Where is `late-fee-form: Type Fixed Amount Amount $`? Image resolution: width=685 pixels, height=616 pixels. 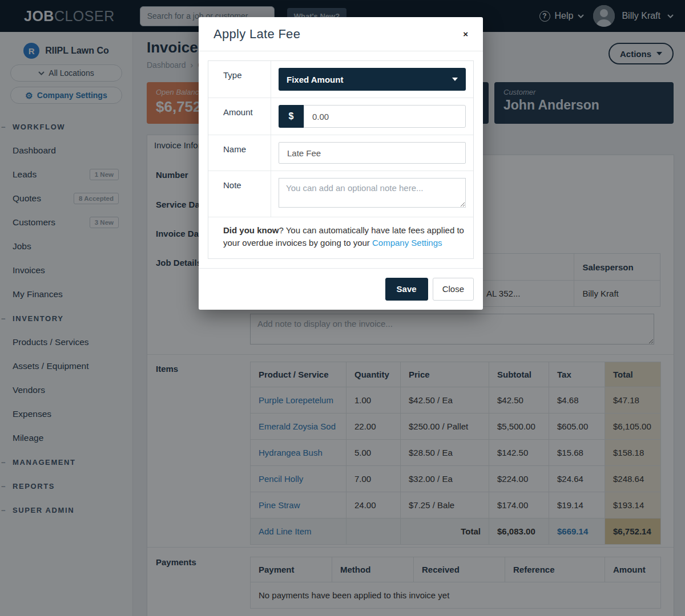 late-fee-form: Type Fixed Amount Amount $ is located at coordinates (341, 160).